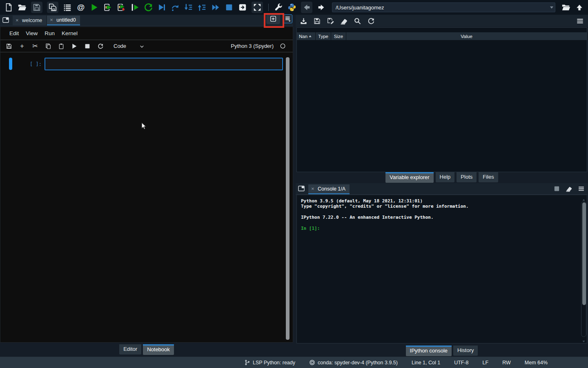  What do you see at coordinates (339, 36) in the screenshot?
I see `column-size: Size` at bounding box center [339, 36].